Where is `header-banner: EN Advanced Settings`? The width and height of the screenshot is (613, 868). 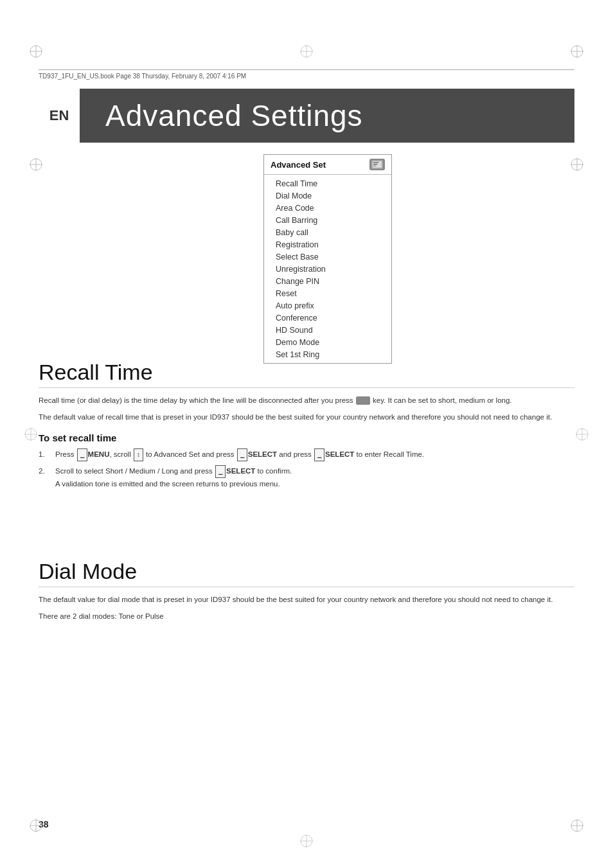 header-banner: EN Advanced Settings is located at coordinates (306, 116).